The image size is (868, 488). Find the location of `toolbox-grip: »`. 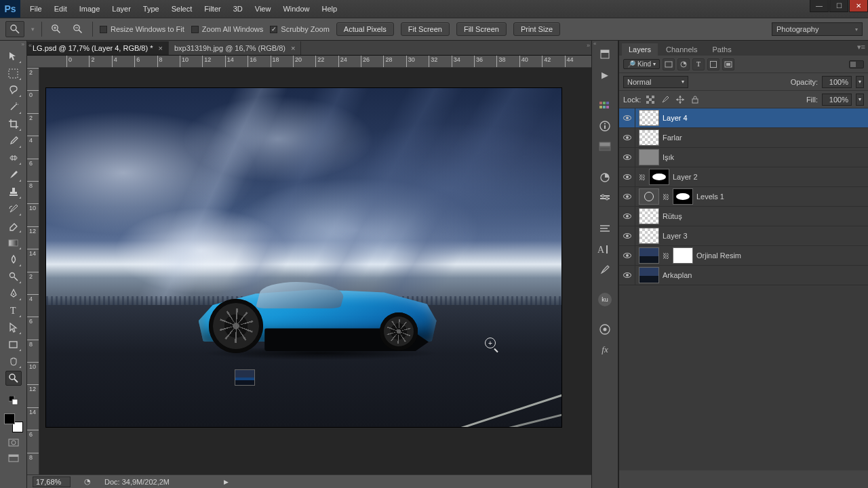

toolbox-grip: » is located at coordinates (14, 44).